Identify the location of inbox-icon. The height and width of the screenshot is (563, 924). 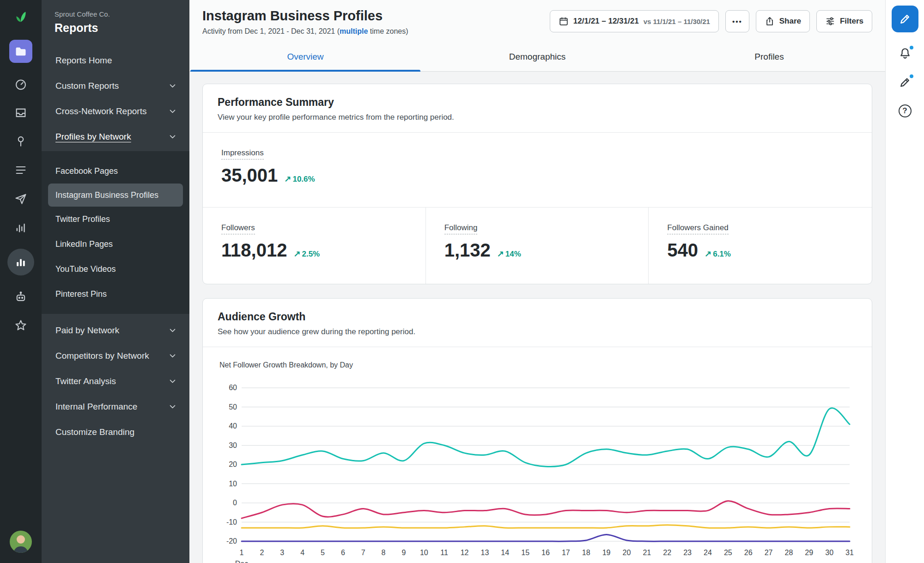
(21, 113).